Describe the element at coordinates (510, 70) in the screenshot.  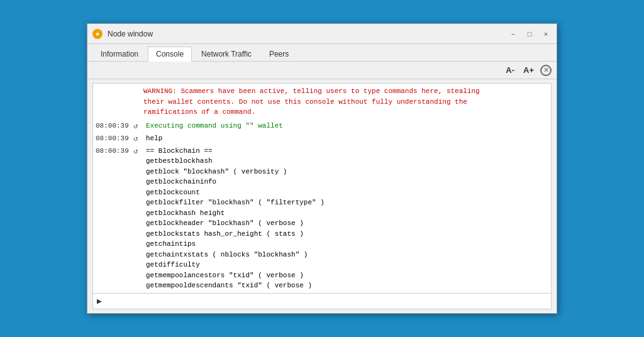
I see `font-decrease-button: A-` at that location.